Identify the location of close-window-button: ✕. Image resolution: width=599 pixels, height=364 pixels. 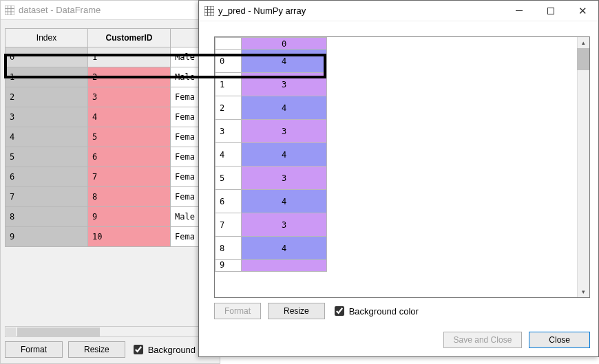
(582, 11).